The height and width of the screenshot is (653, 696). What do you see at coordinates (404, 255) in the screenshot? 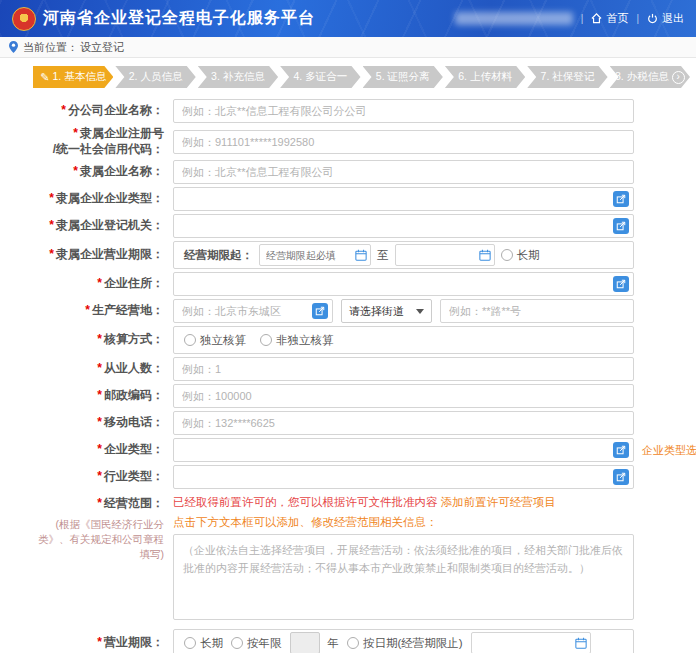
I see `parent-term-box: 经营期限起： 至 长期` at bounding box center [404, 255].